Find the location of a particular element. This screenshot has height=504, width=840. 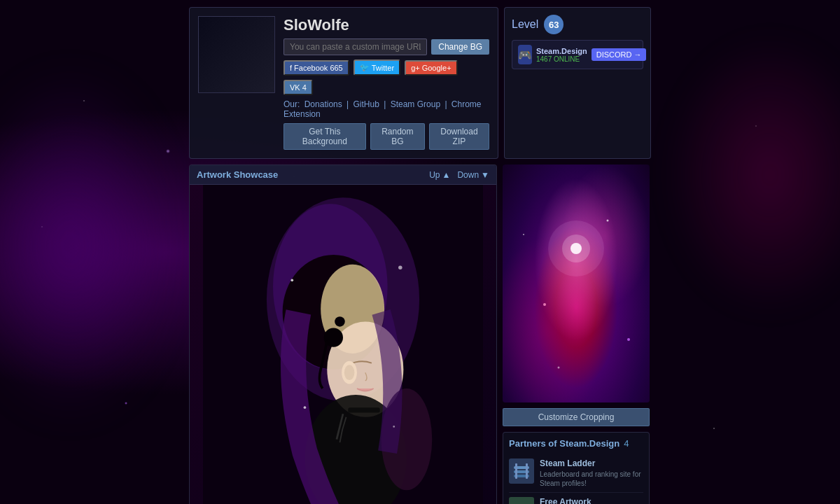

discord-logo: 🎮 is located at coordinates (525, 55).